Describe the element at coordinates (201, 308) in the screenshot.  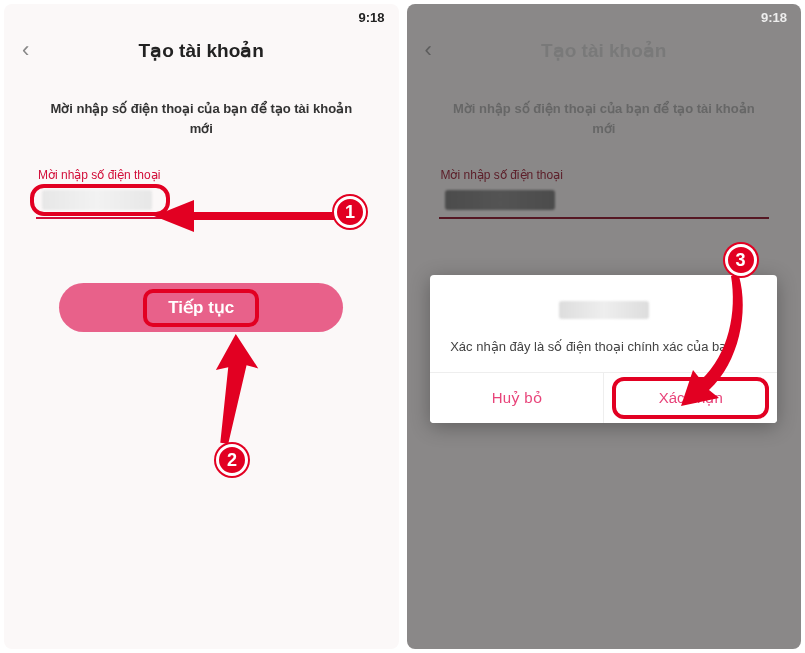
I see `continue-button: Tiếp tục` at that location.